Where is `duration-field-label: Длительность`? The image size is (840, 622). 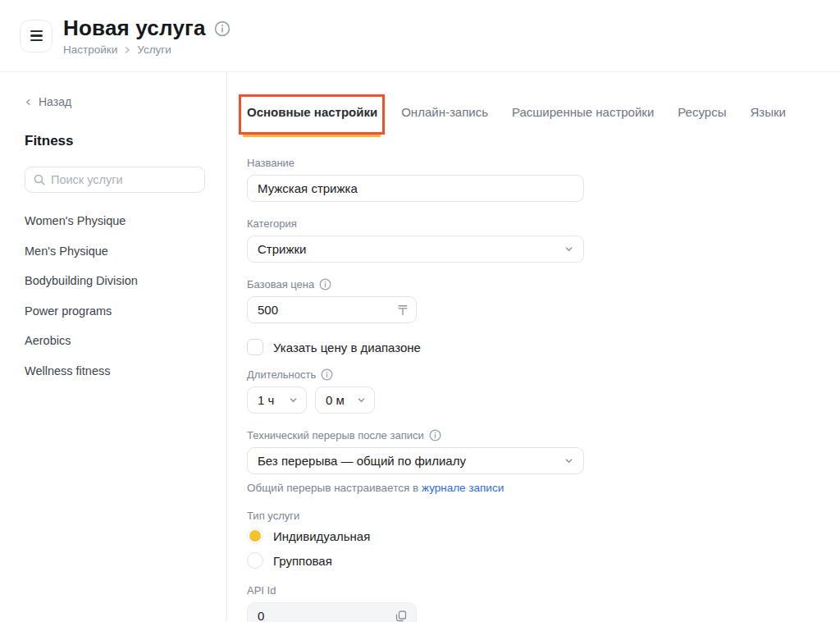
duration-field-label: Длительность is located at coordinates (415, 374).